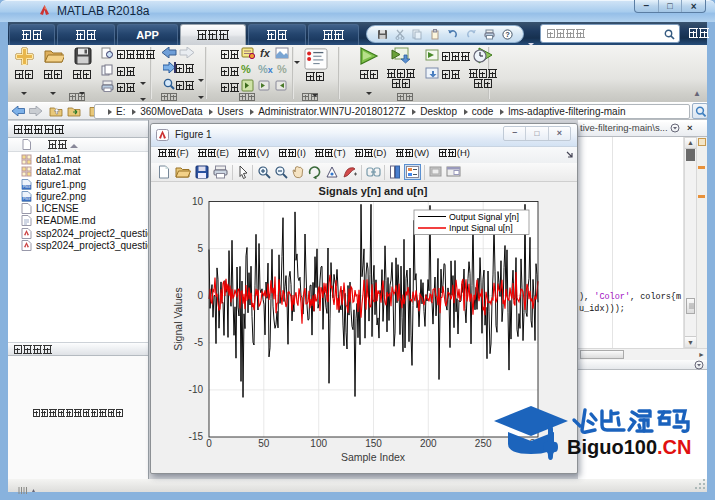 Image resolution: width=715 pixels, height=500 pixels. What do you see at coordinates (374, 444) in the screenshot?
I see `svg-text: 150` at bounding box center [374, 444].